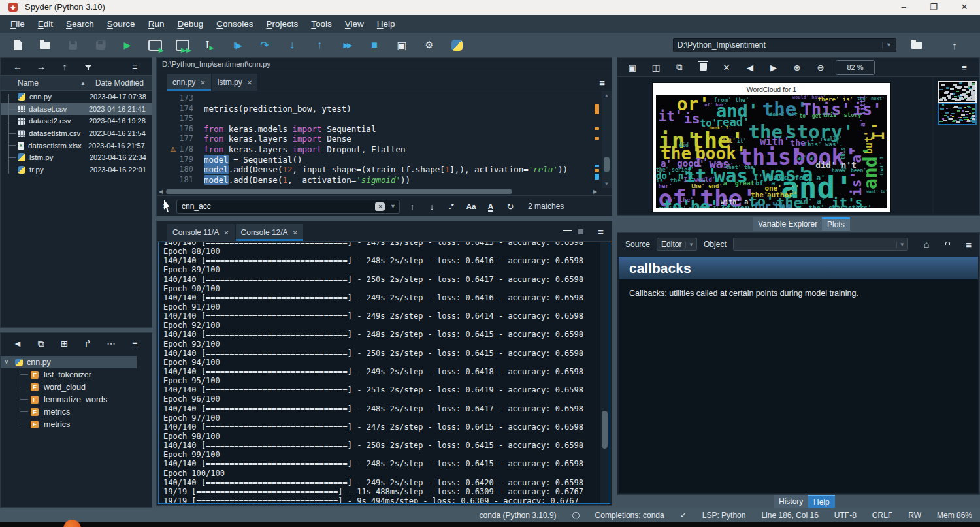 This screenshot has width=980, height=527. I want to click on status-lsp: LSP: Python, so click(724, 515).